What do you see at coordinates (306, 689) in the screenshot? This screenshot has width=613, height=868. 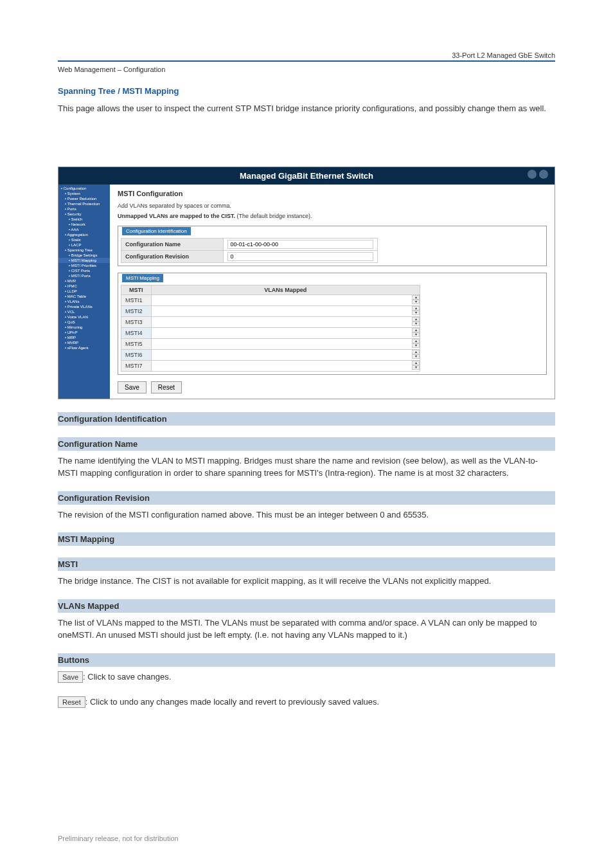 I see `doc-buttons-text: Save: Click to save changes. Reset: Clic…` at bounding box center [306, 689].